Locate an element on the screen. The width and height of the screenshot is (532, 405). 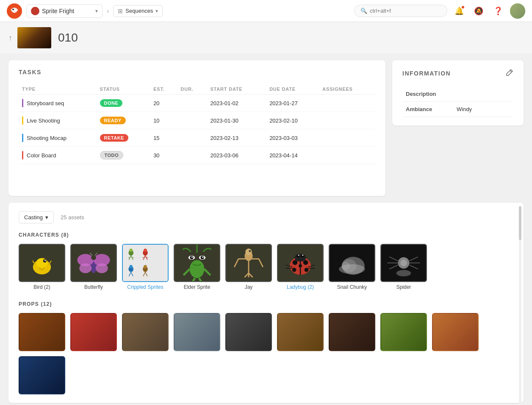
info-row: Ambiance Windy is located at coordinates (458, 109).